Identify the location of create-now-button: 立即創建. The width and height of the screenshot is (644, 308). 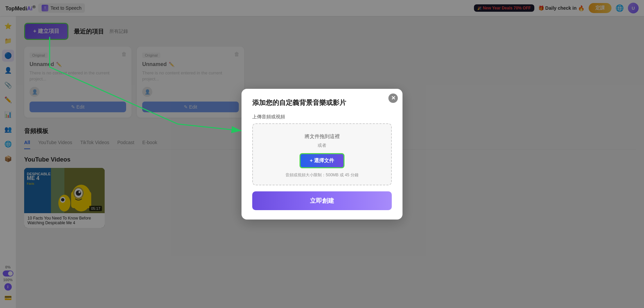
(322, 201).